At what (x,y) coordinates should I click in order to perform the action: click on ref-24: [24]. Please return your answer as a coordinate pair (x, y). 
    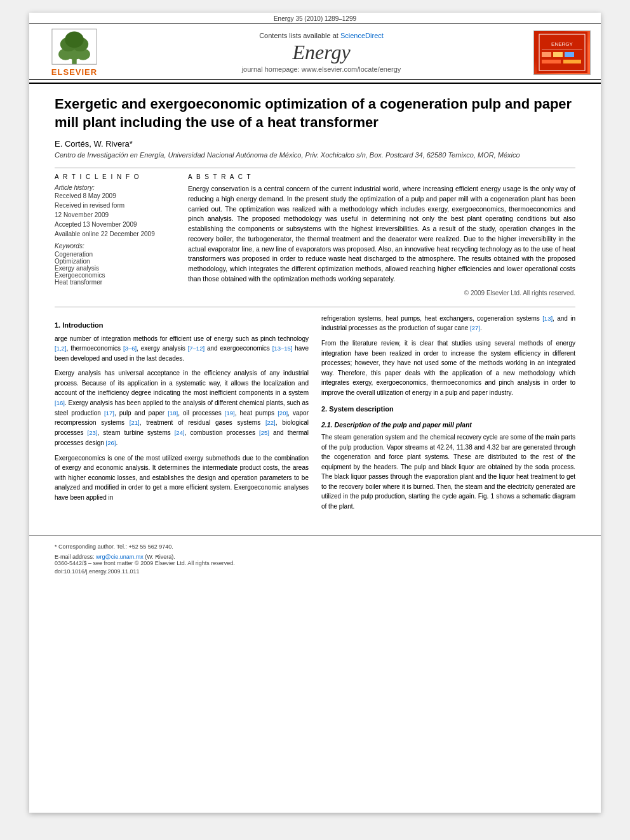
    Looking at the image, I should click on (180, 433).